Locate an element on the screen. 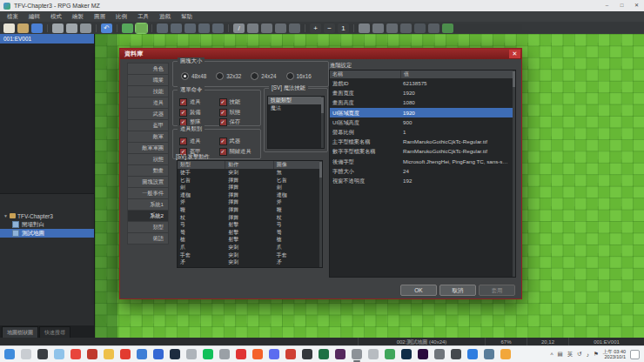 The height and width of the screenshot is (362, 644). sound-test-icon is located at coordinates (406, 28).